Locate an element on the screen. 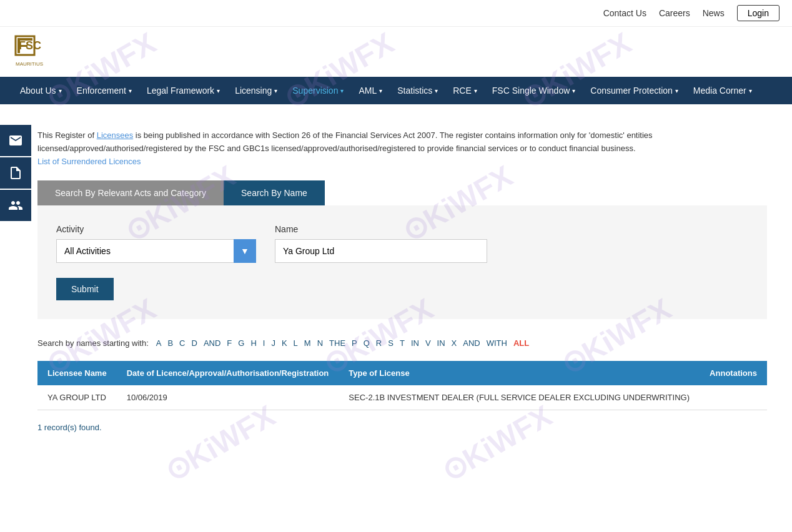 The width and height of the screenshot is (792, 532). alpha-IN1: IN is located at coordinates (415, 343).